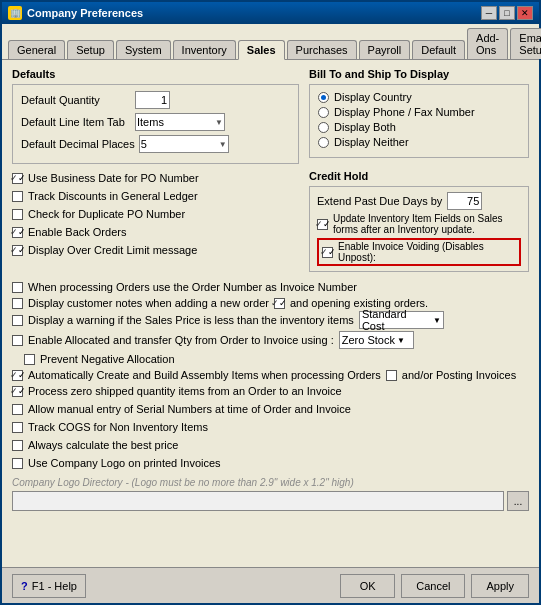  What do you see at coordinates (156, 196) in the screenshot?
I see `cb-track-discounts: Track Discounts in General Ledger` at bounding box center [156, 196].